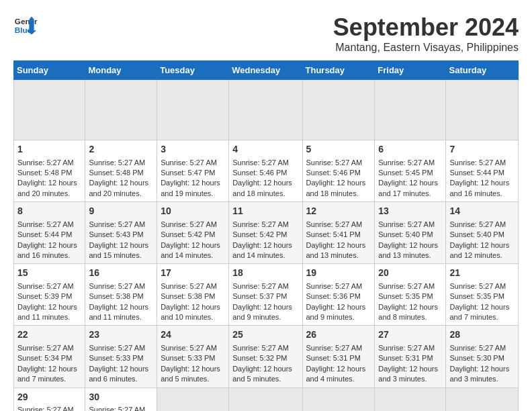 This screenshot has height=411, width=532. Describe the element at coordinates (193, 273) in the screenshot. I see `day-number: 17` at that location.